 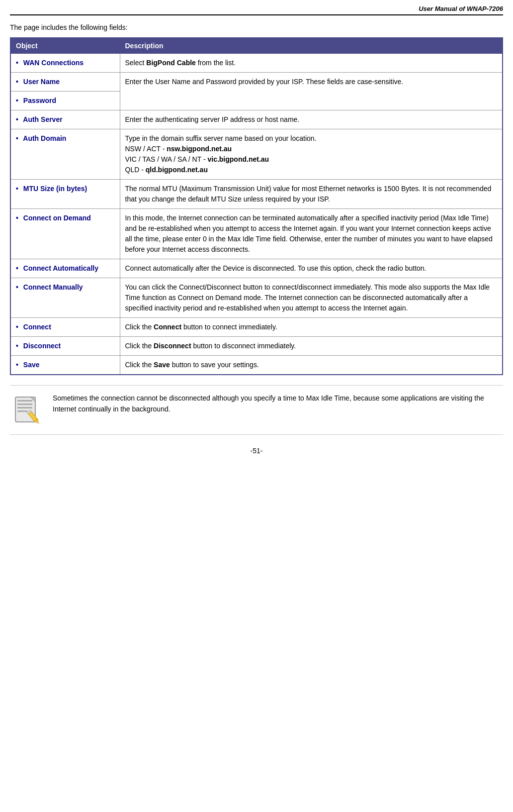 What do you see at coordinates (278, 404) in the screenshot?
I see `note-text: Sometimes the connection cannot be disco…` at bounding box center [278, 404].